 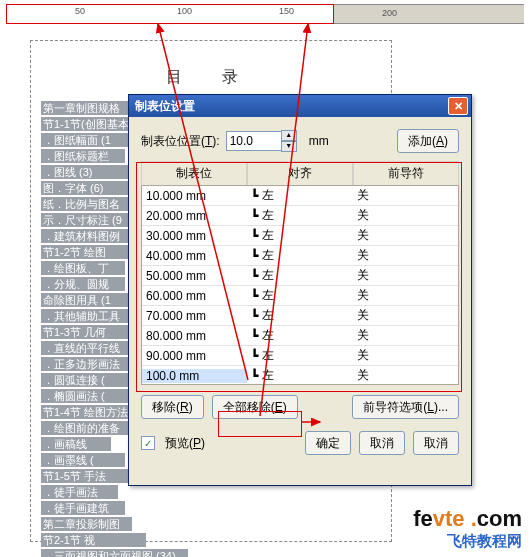 I want to click on close-button: ✕, so click(x=458, y=106).